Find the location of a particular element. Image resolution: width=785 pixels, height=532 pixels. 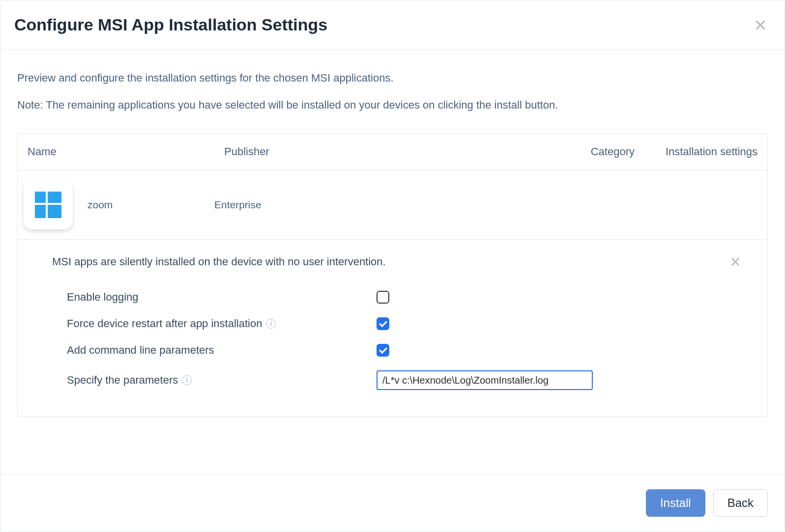

row-enable-logging: Enable logging is located at coordinates (402, 297).